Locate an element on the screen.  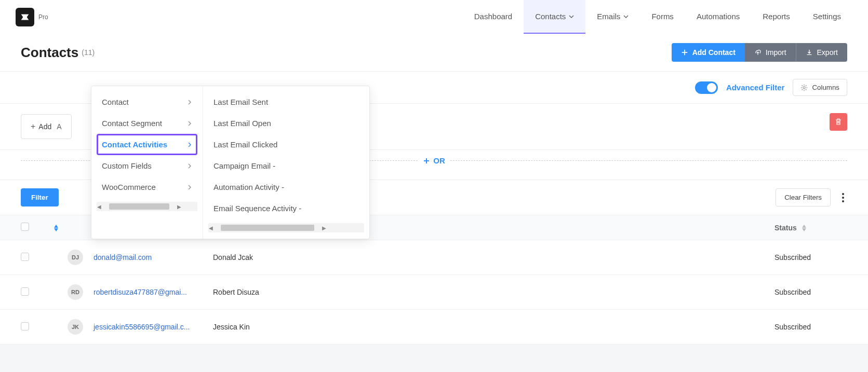
status-header-label: Status is located at coordinates (785, 228).